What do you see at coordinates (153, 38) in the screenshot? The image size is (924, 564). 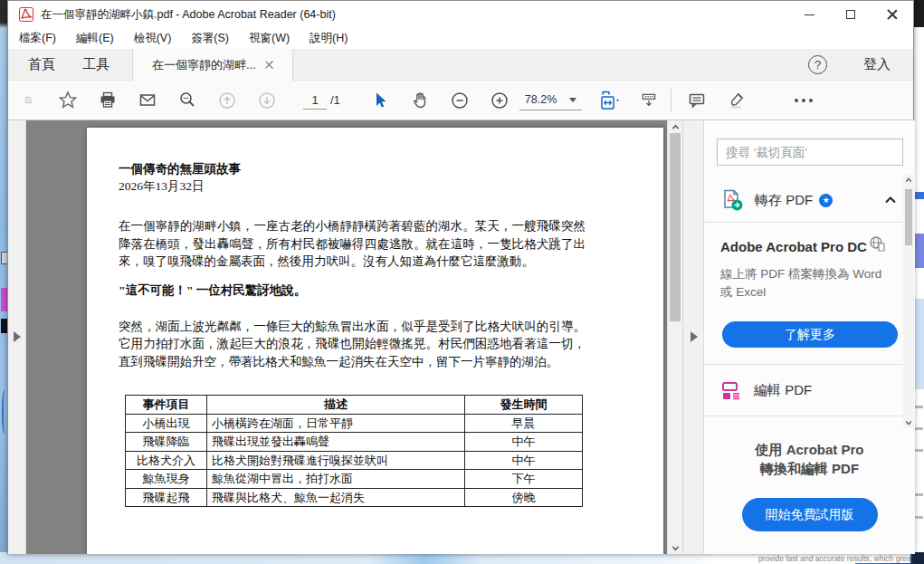 I see `menu-view: 檢視(V)` at bounding box center [153, 38].